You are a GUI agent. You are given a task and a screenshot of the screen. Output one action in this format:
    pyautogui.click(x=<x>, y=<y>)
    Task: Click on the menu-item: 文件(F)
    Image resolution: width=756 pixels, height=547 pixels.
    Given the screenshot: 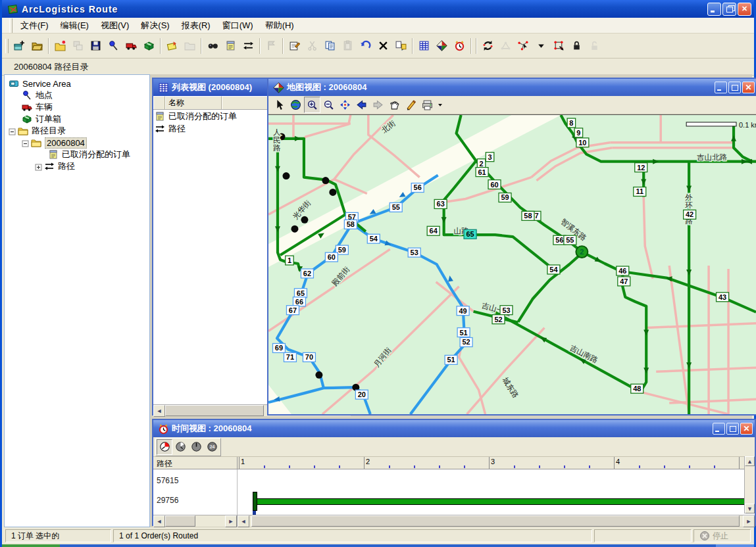 What is the action you would take?
    pyautogui.click(x=34, y=26)
    